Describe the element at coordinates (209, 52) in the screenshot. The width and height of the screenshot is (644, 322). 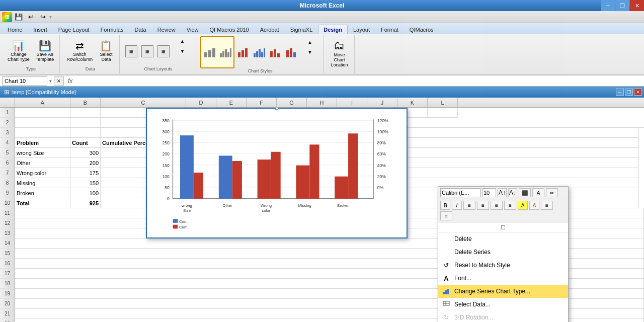
I see `style-1-button` at that location.